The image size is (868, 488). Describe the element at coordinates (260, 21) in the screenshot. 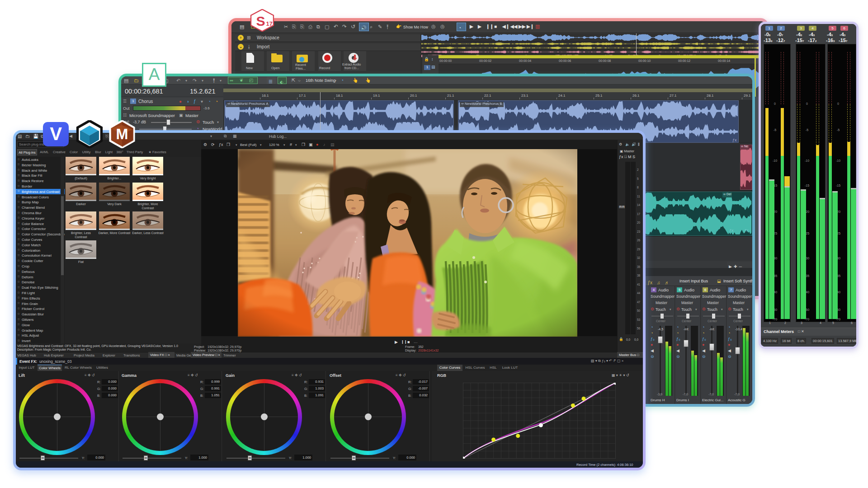

I see `svg-text: S` at that location.